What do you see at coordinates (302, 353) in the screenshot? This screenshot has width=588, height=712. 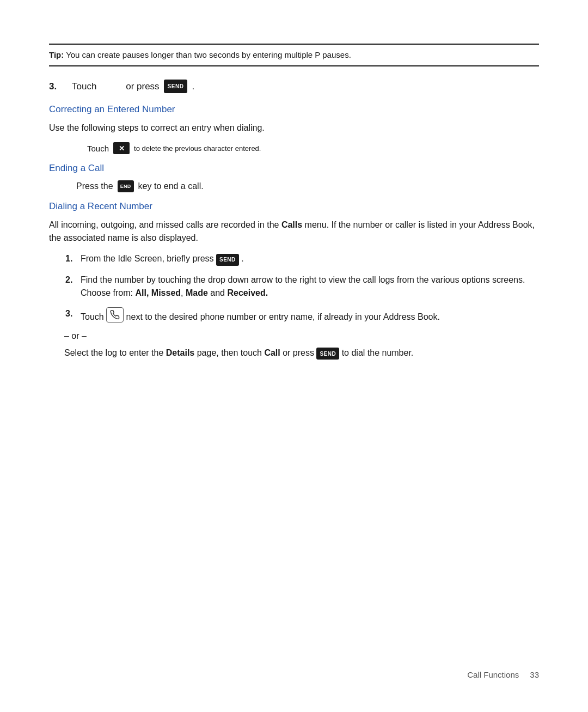 I see `select-line: Select the log to enter the Details page…` at bounding box center [302, 353].